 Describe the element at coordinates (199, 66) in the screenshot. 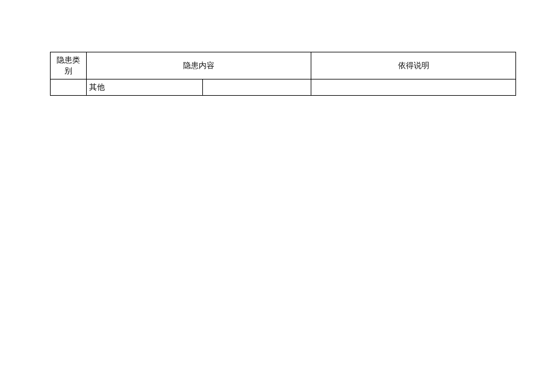

I see `header-content: 隐患内容` at that location.